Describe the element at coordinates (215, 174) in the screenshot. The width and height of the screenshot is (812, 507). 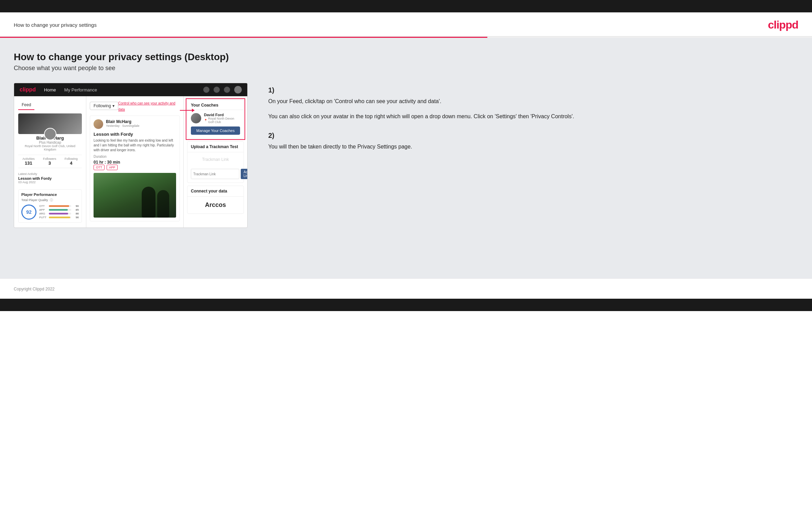
I see `trackman-input` at that location.